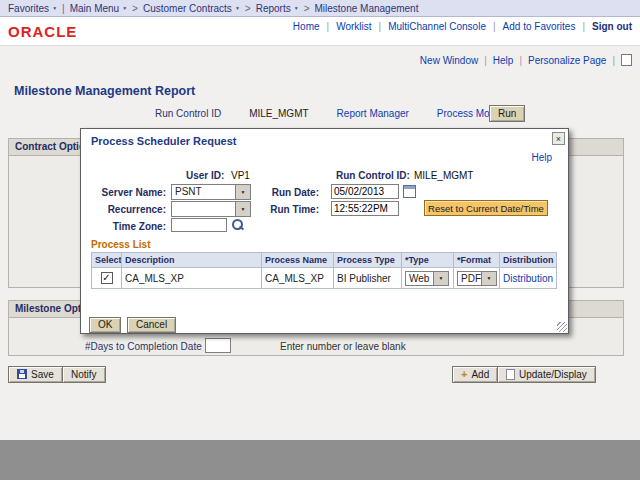 This screenshot has width=640, height=480. Describe the element at coordinates (553, 374) in the screenshot. I see `update-display-button-label: Update/Display` at that location.